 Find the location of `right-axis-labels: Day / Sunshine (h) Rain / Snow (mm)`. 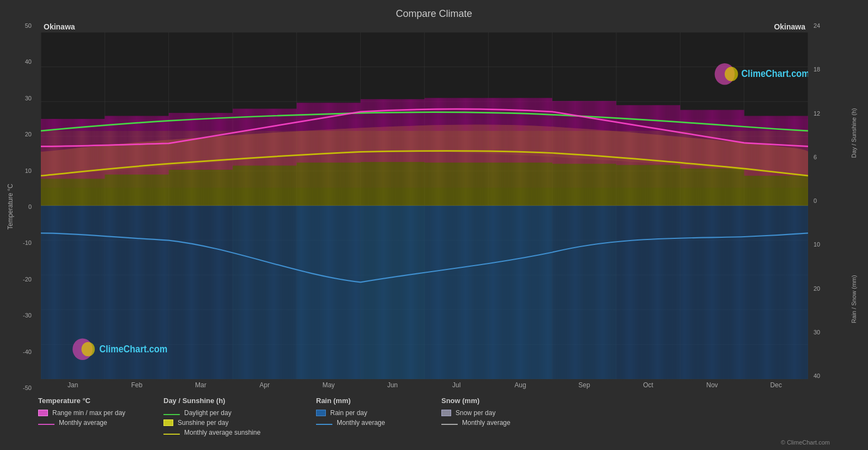

right-axis-labels: Day / Sunshine (h) Rain / Snow (mm) is located at coordinates (848, 207).